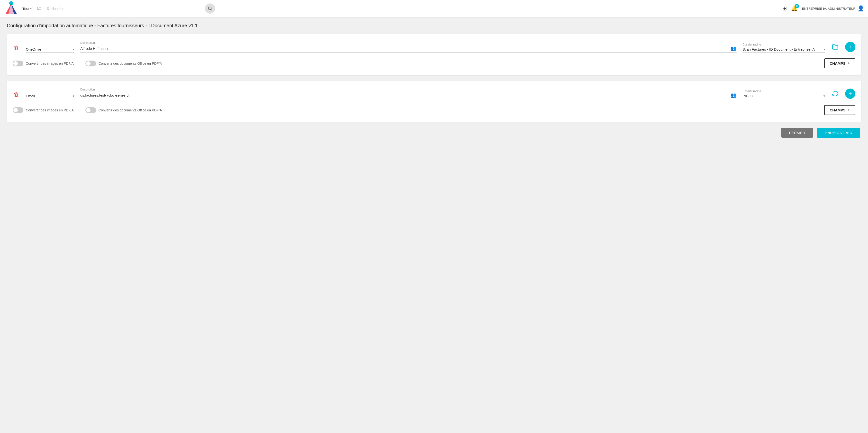 The height and width of the screenshot is (433, 868). What do you see at coordinates (130, 8) in the screenshot?
I see `search-area` at bounding box center [130, 8].